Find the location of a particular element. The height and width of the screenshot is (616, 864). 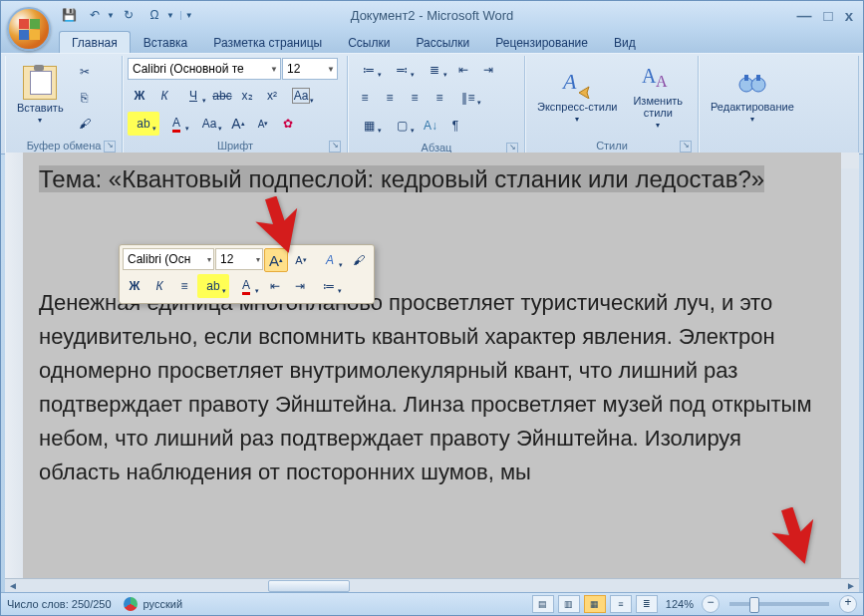

ruler-corner is located at coordinates (849, 161).